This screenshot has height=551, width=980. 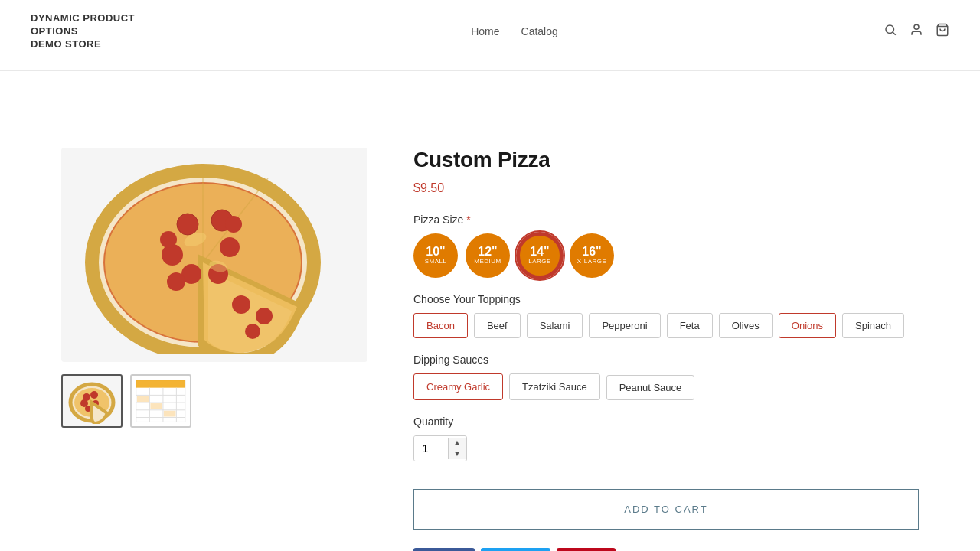 I want to click on pinterest-pin-button: P PIN IT, so click(x=586, y=549).